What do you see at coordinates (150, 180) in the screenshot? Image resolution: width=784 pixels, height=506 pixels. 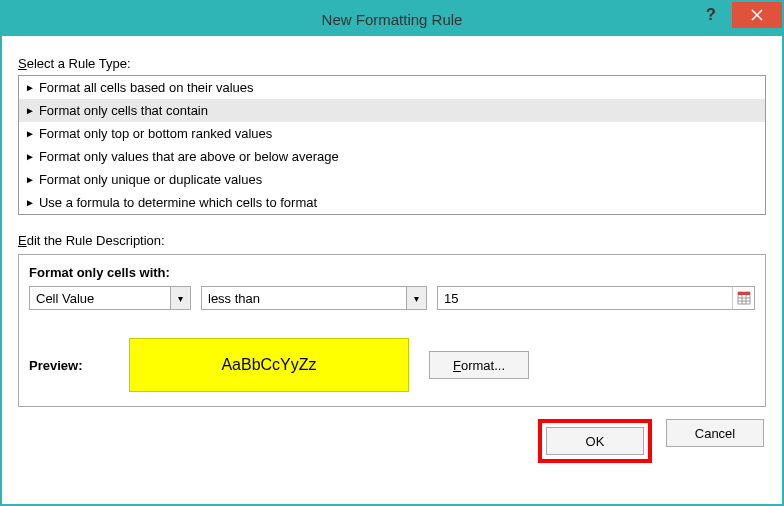 I see `rule-item-label: Format only unique or duplicate values` at bounding box center [150, 180].